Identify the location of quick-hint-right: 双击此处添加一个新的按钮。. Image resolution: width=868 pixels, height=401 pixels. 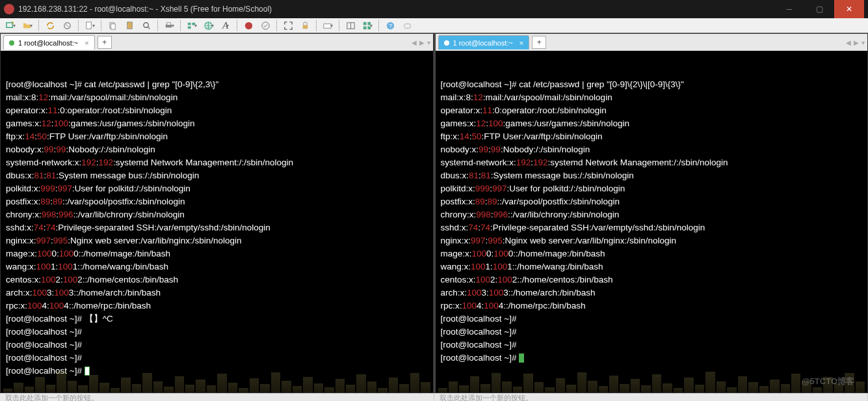
(651, 397).